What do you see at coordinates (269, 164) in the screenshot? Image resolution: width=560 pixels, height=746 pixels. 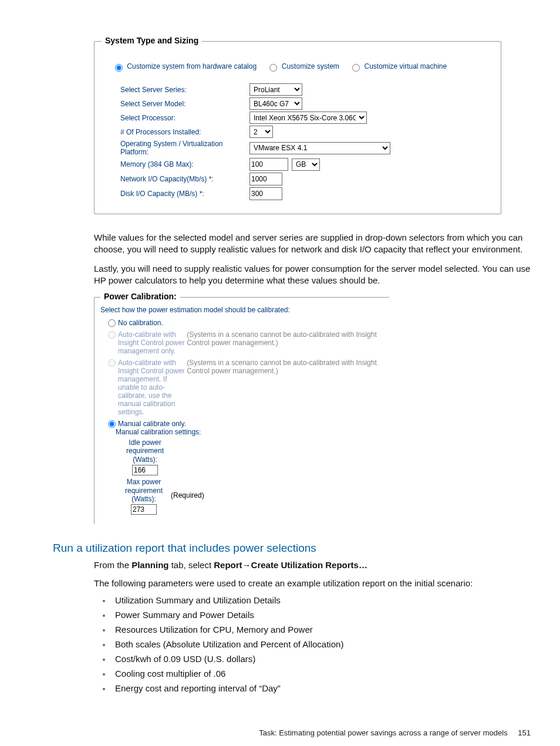 I see `memory-input` at bounding box center [269, 164].